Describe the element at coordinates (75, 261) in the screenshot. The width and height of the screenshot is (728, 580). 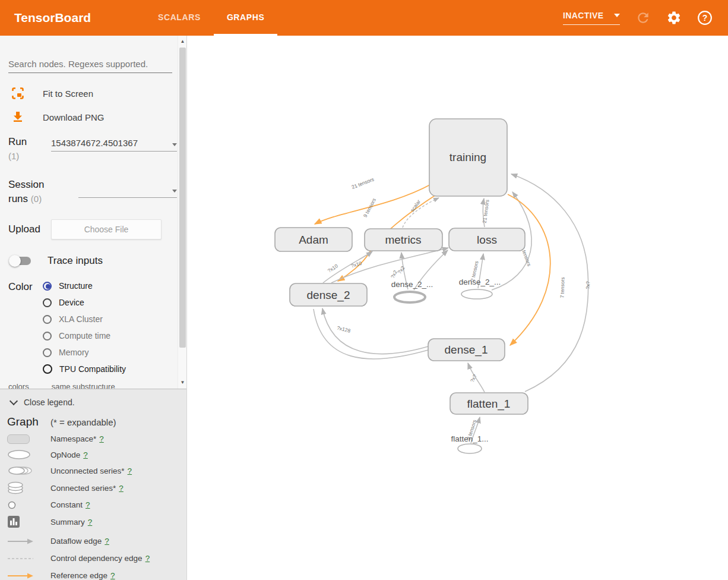
I see `trace-inputs-label: Trace inputs` at that location.